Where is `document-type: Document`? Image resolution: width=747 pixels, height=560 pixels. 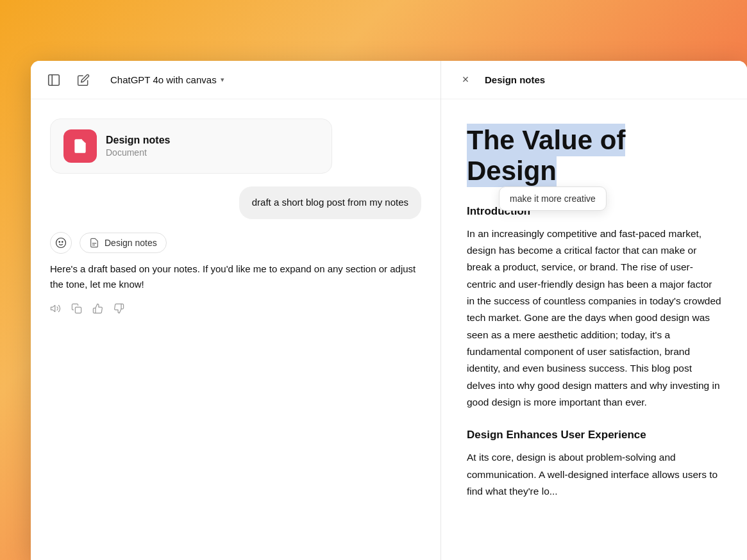
document-type: Document is located at coordinates (138, 152).